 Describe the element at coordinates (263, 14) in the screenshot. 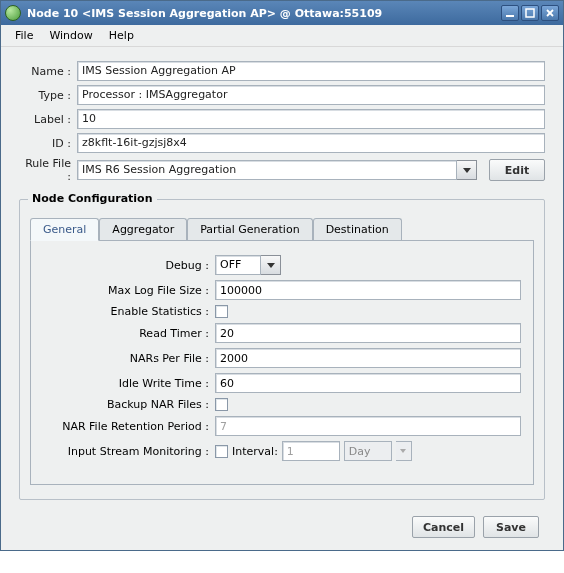

I see `window-title: Node 10 <IMS Session Aggregation AP> @ O…` at that location.